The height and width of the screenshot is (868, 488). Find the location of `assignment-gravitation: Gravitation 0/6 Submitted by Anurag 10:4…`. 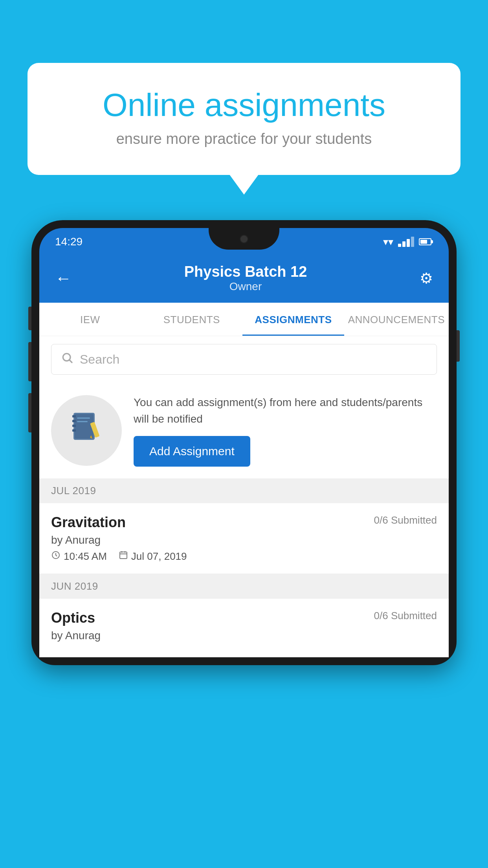

assignment-gravitation: Gravitation 0/6 Submitted by Anurag 10:4… is located at coordinates (244, 539).